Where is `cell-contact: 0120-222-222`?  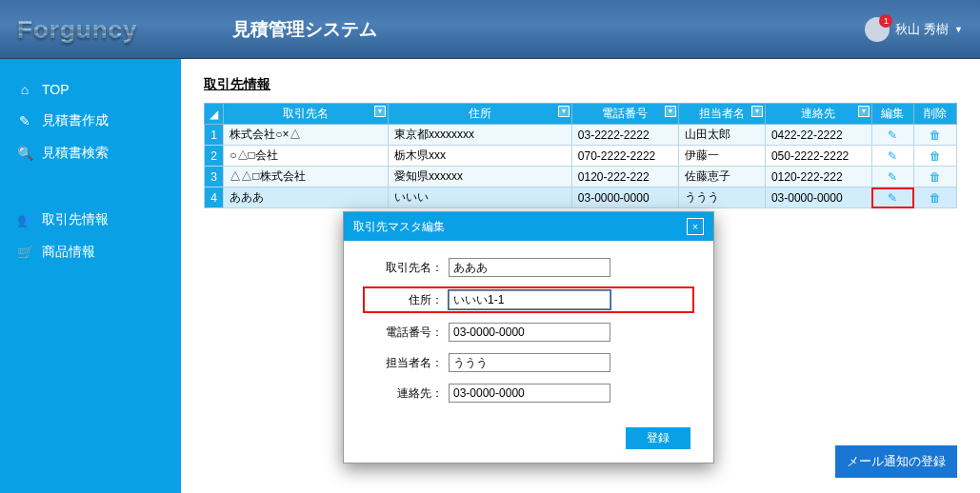
cell-contact: 0120-222-222 is located at coordinates (818, 177).